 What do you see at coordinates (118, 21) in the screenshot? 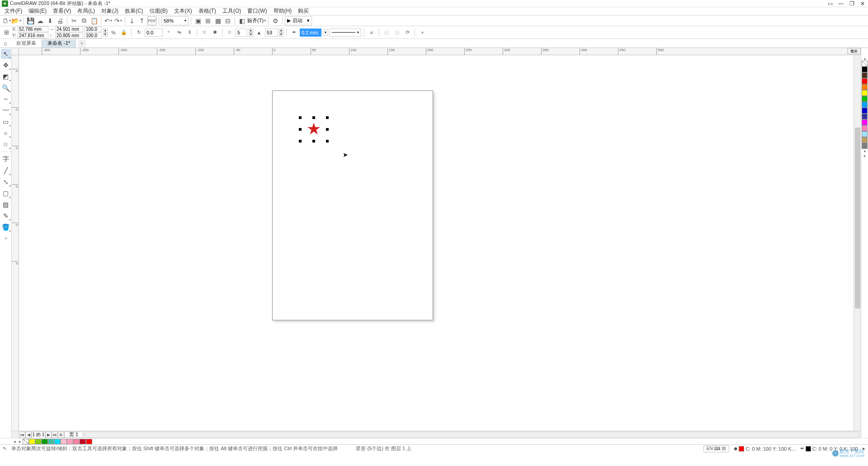
I see `redo-button: ↷▾` at bounding box center [118, 21].